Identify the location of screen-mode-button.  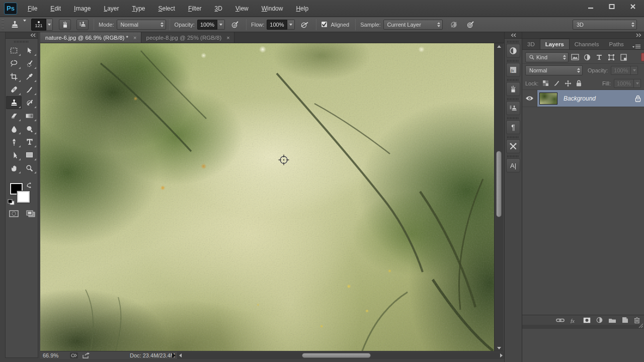
(31, 214).